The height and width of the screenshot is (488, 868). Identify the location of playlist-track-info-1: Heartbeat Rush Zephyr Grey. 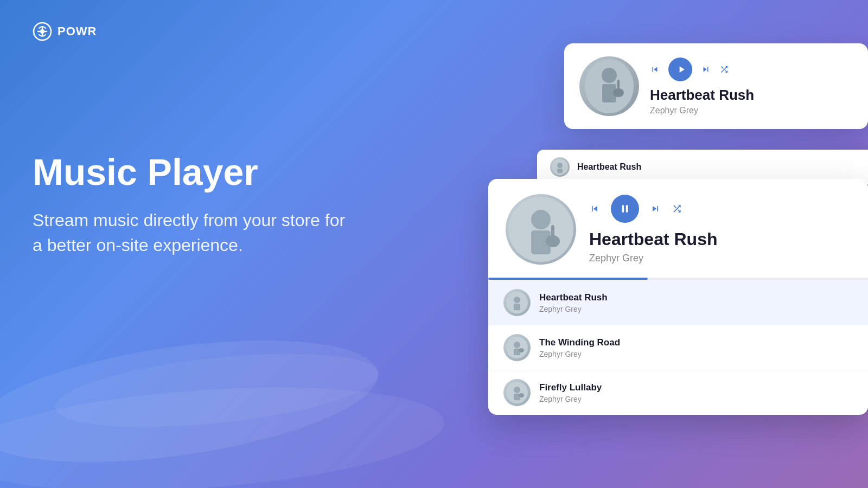
(573, 303).